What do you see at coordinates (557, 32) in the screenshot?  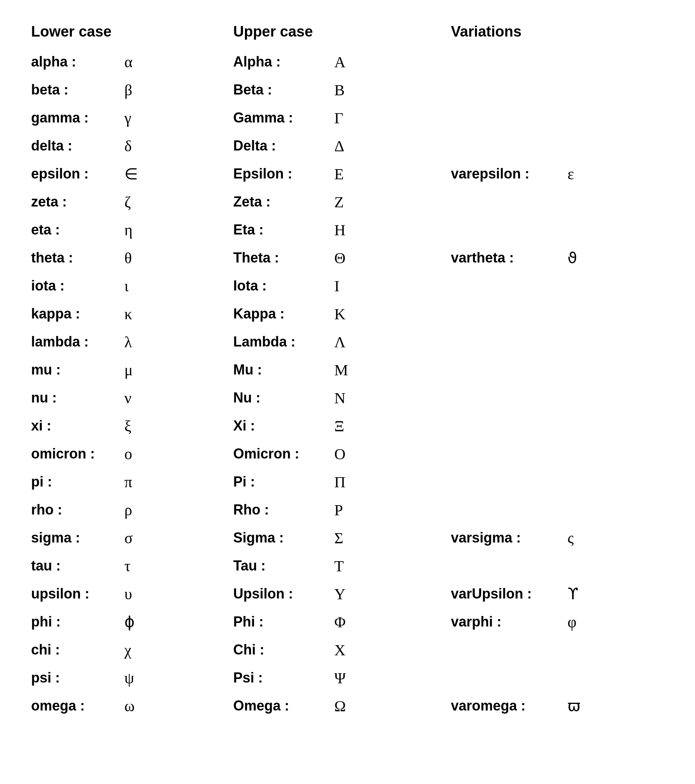 I see `variations-header: Variations` at bounding box center [557, 32].